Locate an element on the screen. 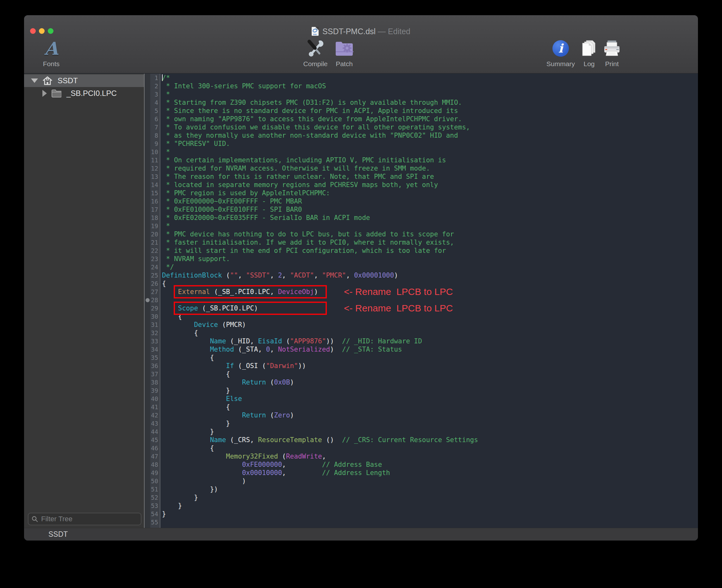 Image resolution: width=722 pixels, height=588 pixels. line-number: 11 is located at coordinates (155, 160).